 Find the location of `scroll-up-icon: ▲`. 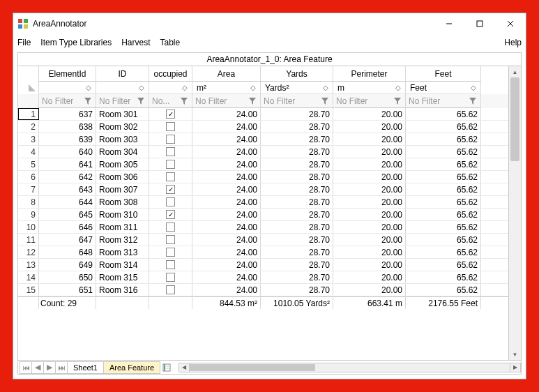

scroll-up-icon: ▲ is located at coordinates (515, 72).